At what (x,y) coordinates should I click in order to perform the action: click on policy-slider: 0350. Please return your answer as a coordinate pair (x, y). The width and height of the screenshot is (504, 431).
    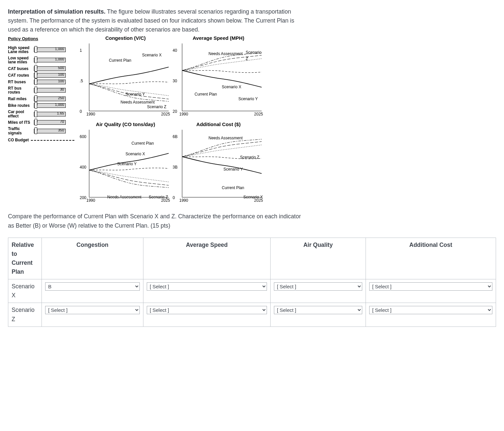
    Looking at the image, I should click on (50, 131).